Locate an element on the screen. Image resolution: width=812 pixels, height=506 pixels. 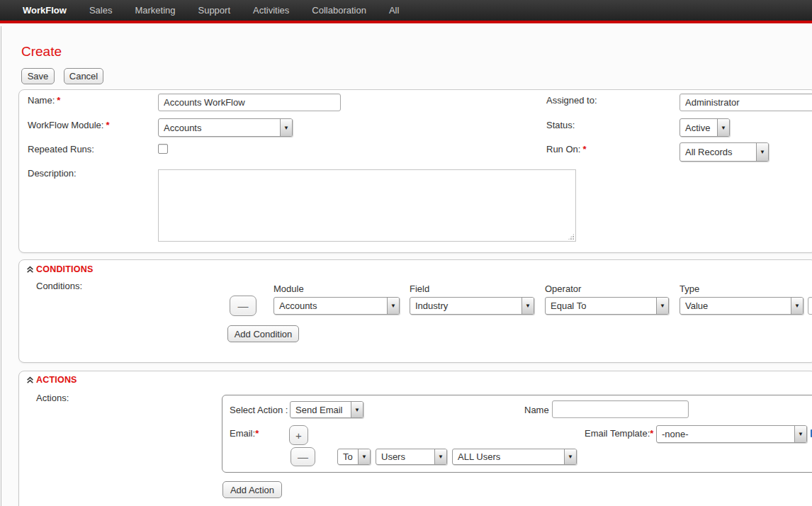
action-name-label: Name : is located at coordinates (539, 410).